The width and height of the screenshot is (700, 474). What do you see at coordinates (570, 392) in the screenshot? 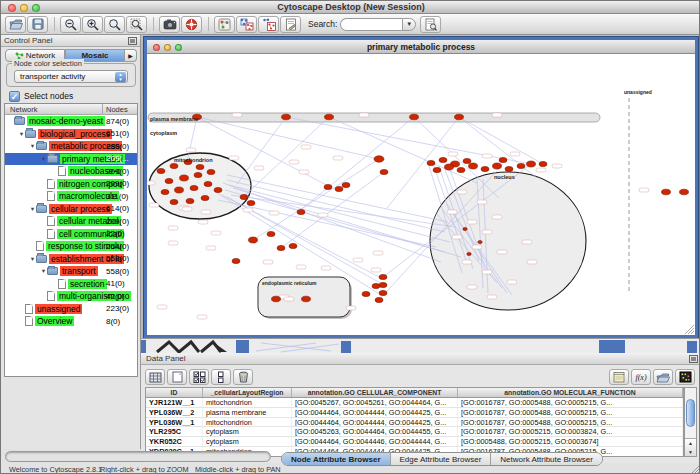
I see `table-column-header: annotation.GO MOLECULAR_FUNCTION` at bounding box center [570, 392].